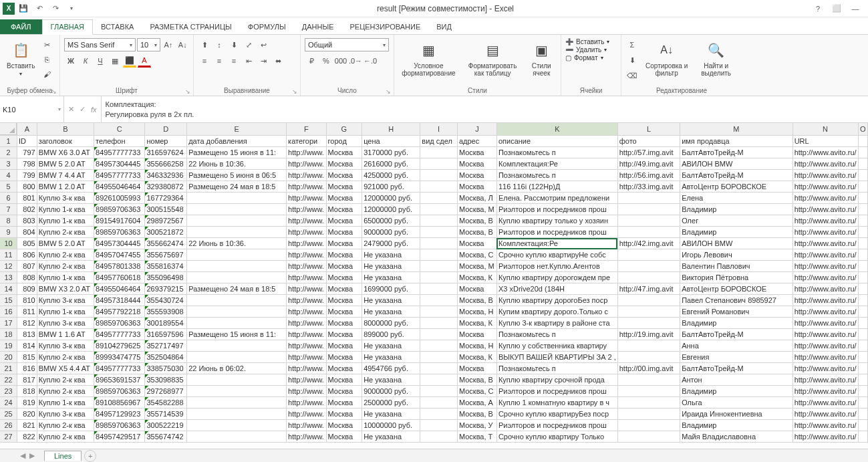  Describe the element at coordinates (392, 198) in the screenshot. I see `cell: 12000000 руб.` at that location.